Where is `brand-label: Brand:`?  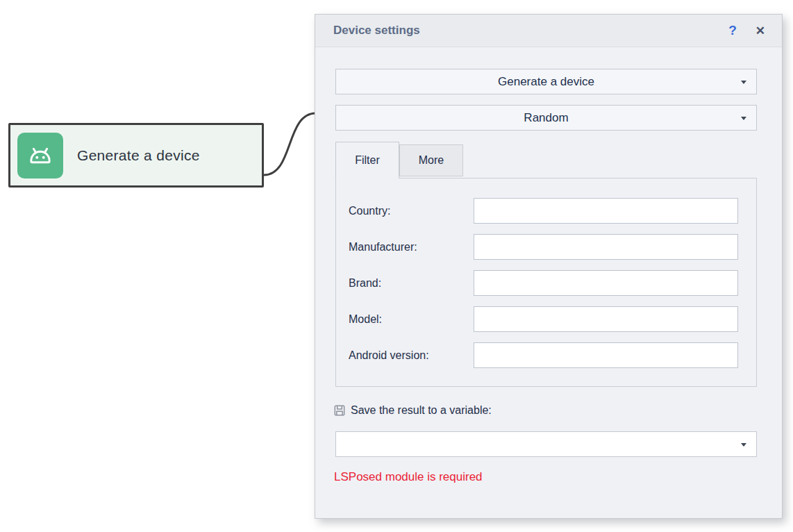
brand-label: Brand: is located at coordinates (365, 283).